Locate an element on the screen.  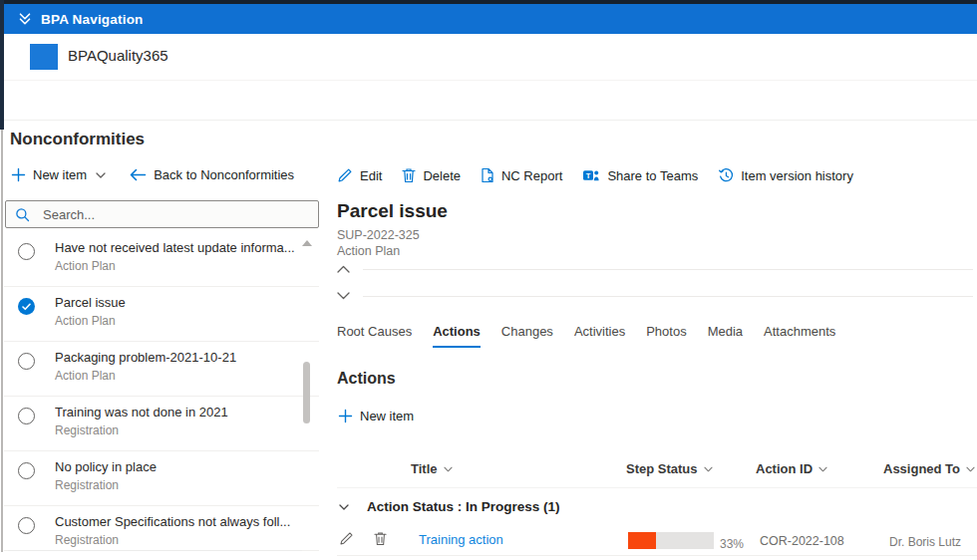
list-item-selected: Parcel issue Action Plan is located at coordinates (162, 315).